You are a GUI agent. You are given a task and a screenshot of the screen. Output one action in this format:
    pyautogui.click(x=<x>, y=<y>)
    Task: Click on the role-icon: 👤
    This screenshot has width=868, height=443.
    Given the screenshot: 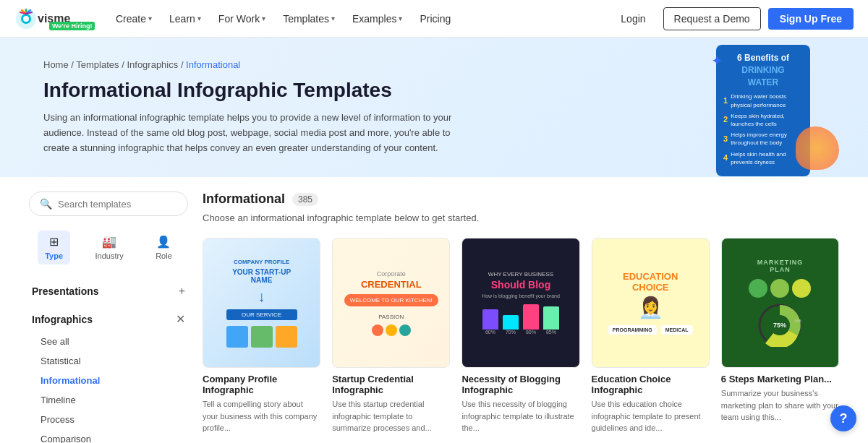 What is the action you would take?
    pyautogui.click(x=163, y=241)
    